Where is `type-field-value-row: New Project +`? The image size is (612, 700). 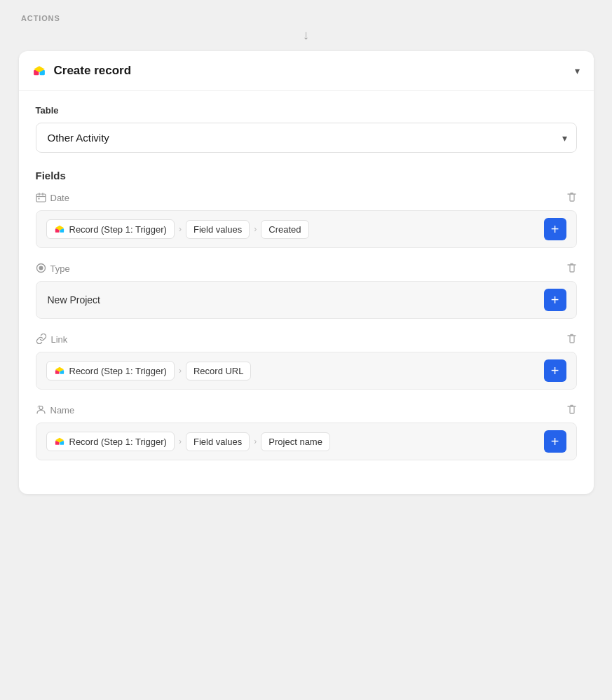
type-field-value-row: New Project + is located at coordinates (306, 300).